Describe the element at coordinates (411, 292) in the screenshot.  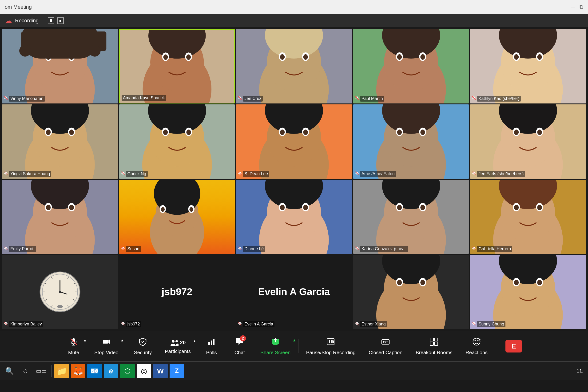
I see `video-cell-esther: Esther Xiang` at that location.